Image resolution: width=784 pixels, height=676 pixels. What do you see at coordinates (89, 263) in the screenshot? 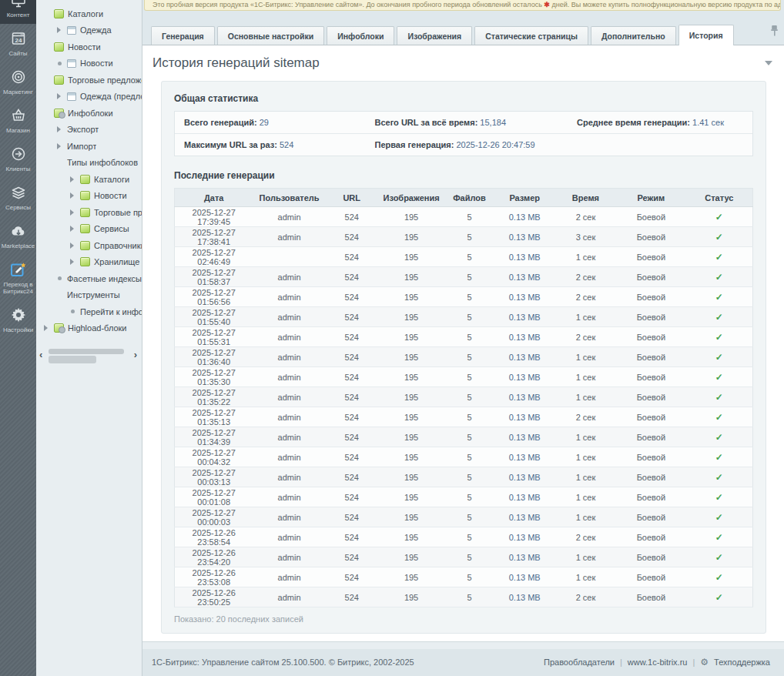
I see `tree-item: Хранилище данных` at bounding box center [89, 263].